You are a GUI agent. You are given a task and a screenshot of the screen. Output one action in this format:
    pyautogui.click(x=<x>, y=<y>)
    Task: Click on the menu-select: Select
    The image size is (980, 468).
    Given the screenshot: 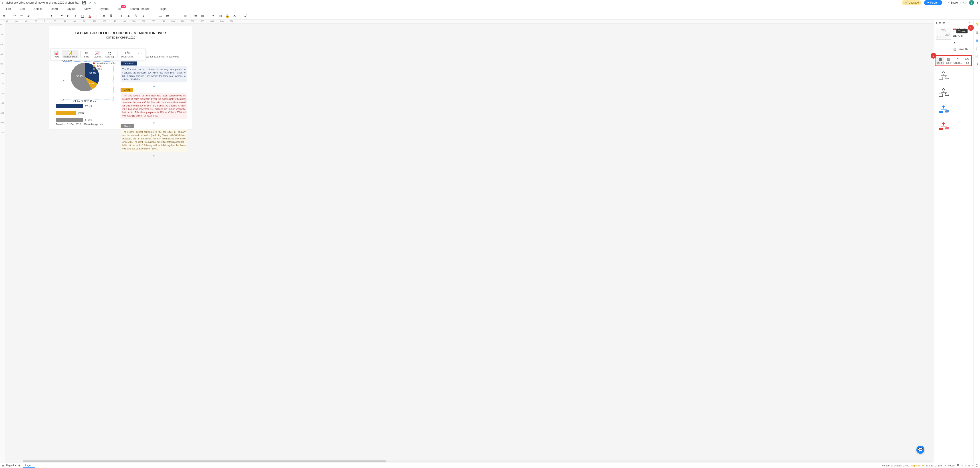 What is the action you would take?
    pyautogui.click(x=37, y=9)
    